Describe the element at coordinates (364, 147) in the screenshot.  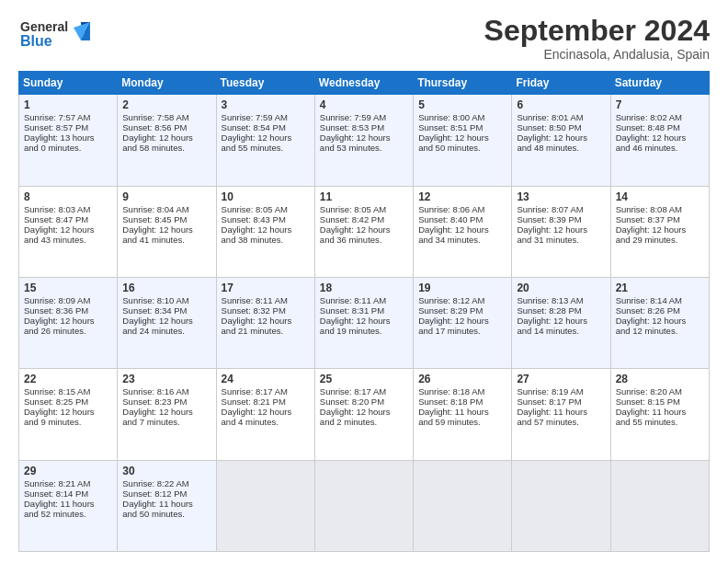
I see `day-info: and 53 minutes.` at that location.